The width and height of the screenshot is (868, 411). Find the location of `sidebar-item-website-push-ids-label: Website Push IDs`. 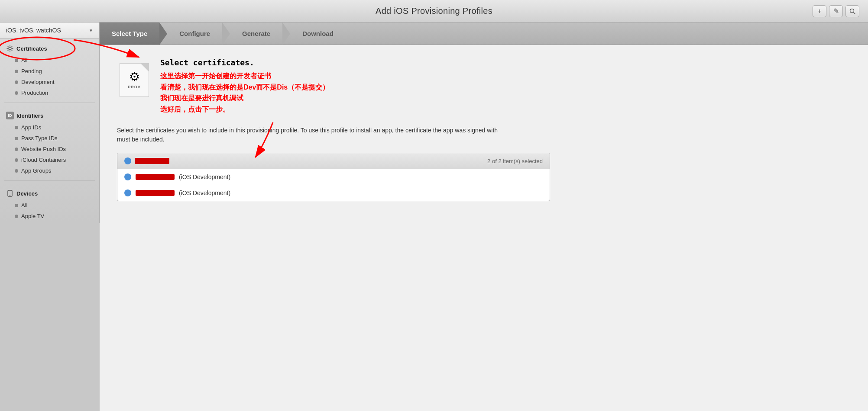

sidebar-item-website-push-ids-label: Website Push IDs is located at coordinates (43, 149).